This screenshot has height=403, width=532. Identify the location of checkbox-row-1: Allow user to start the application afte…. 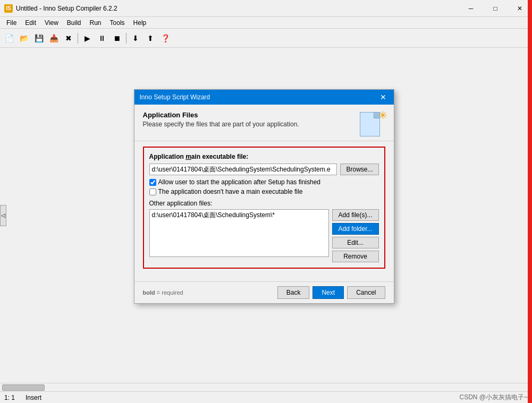
(264, 182).